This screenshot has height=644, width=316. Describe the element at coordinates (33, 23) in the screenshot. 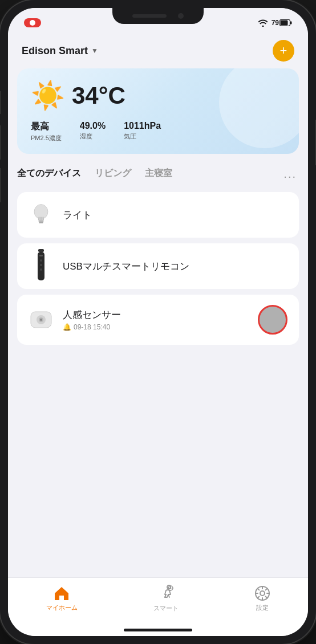

I see `record-dot` at that location.